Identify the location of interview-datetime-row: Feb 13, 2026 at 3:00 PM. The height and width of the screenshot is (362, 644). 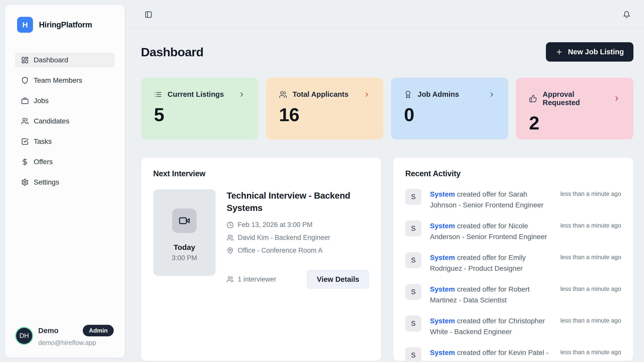
(298, 225).